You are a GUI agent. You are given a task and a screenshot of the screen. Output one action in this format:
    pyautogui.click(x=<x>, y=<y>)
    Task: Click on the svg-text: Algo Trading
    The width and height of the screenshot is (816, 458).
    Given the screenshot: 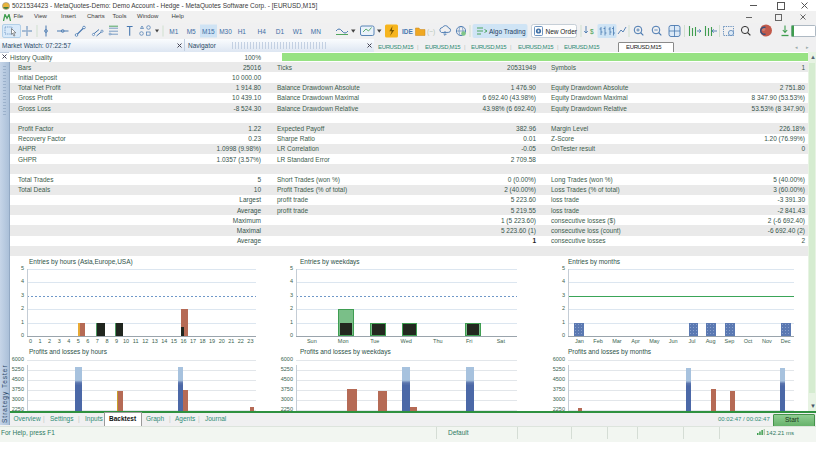 What is the action you would take?
    pyautogui.click(x=508, y=32)
    